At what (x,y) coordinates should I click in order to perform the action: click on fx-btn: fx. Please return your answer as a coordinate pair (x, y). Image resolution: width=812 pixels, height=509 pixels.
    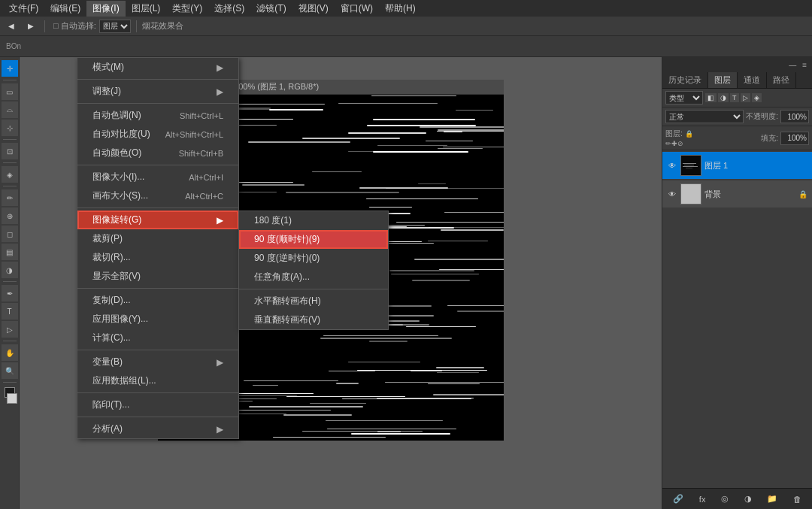
    Looking at the image, I should click on (702, 499).